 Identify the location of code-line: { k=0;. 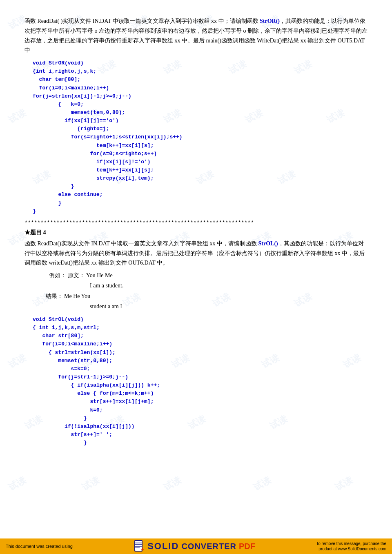
(200, 105).